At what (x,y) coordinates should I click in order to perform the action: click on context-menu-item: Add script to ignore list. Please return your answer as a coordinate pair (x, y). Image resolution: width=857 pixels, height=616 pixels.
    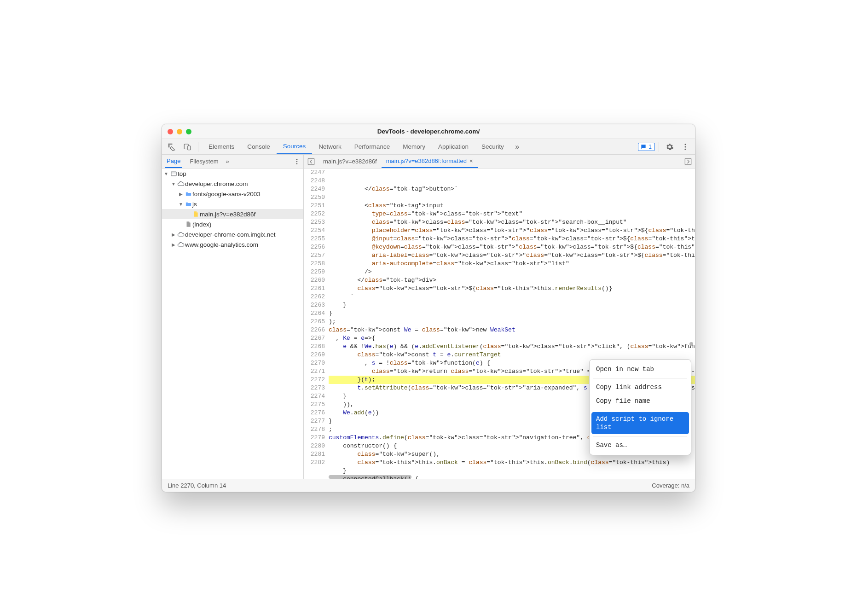
    Looking at the image, I should click on (640, 423).